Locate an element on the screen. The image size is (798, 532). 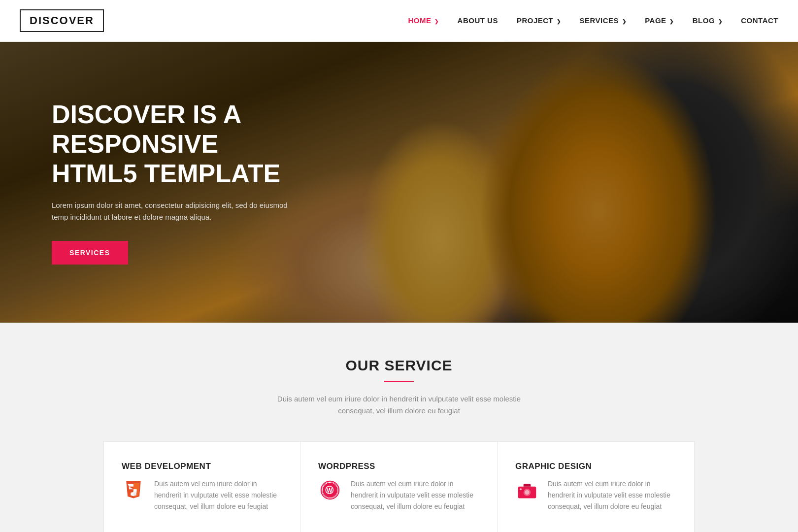
service-card-body-wp: W Ⓦ Duis autem vel eum iriure dolor in h… is located at coordinates (399, 496).